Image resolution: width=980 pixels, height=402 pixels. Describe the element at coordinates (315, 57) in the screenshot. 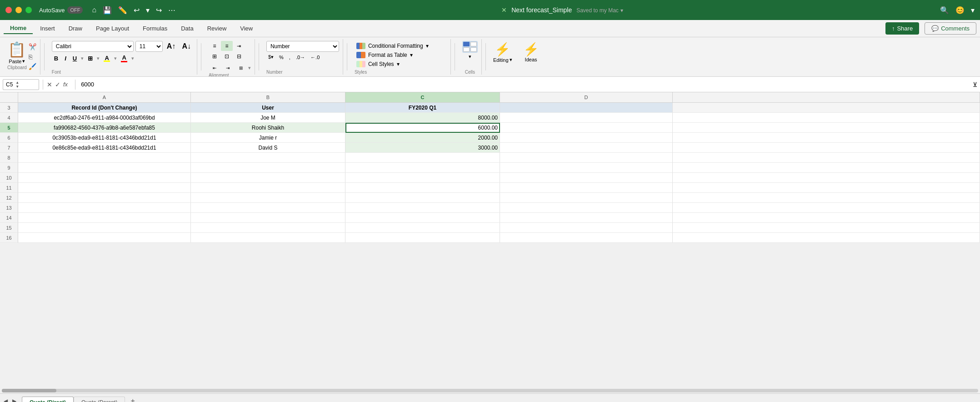

I see `increase-decimal: ←.0` at that location.